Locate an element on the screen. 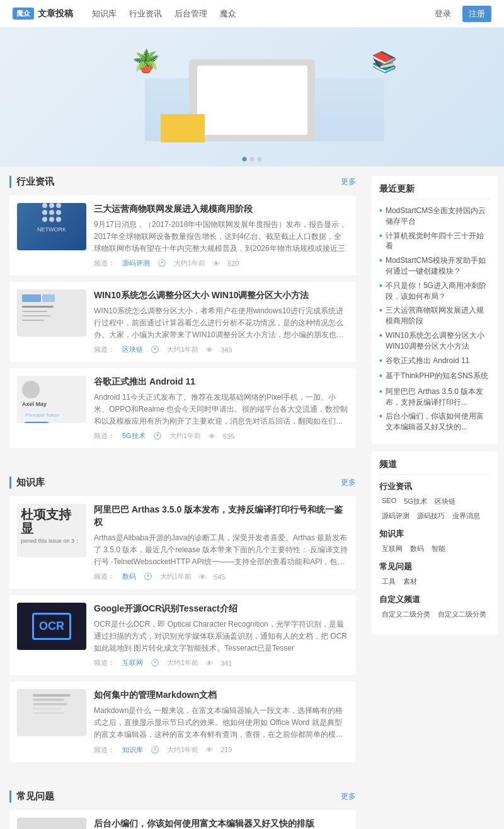 The image size is (504, 829). channel-tag-review: 源码评测 is located at coordinates (396, 516).